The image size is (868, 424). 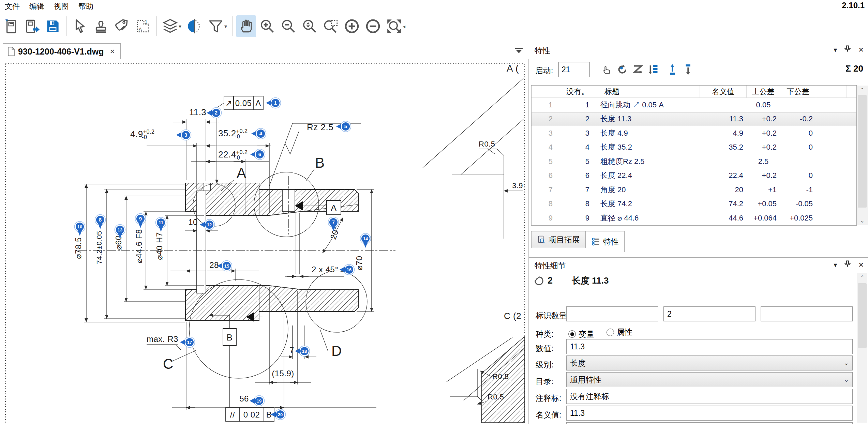 What do you see at coordinates (139, 246) in the screenshot?
I see `dim-text: ⌀44.6 F8` at bounding box center [139, 246].